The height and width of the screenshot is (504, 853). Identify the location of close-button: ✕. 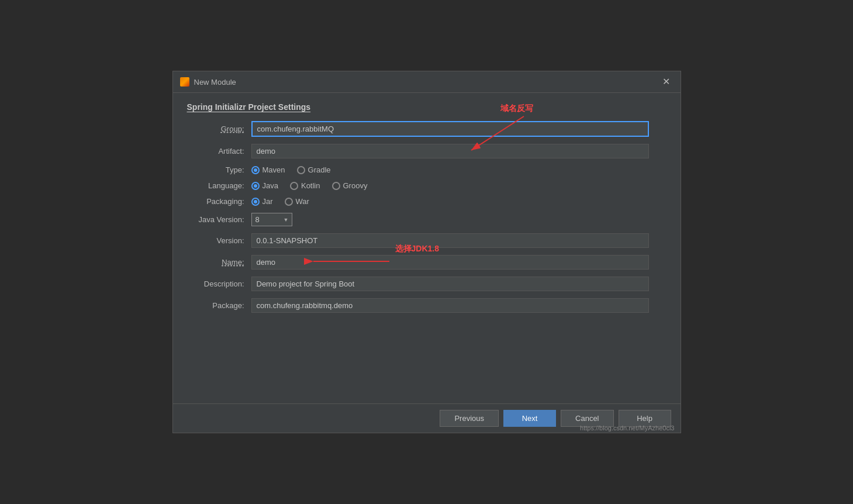
(666, 82).